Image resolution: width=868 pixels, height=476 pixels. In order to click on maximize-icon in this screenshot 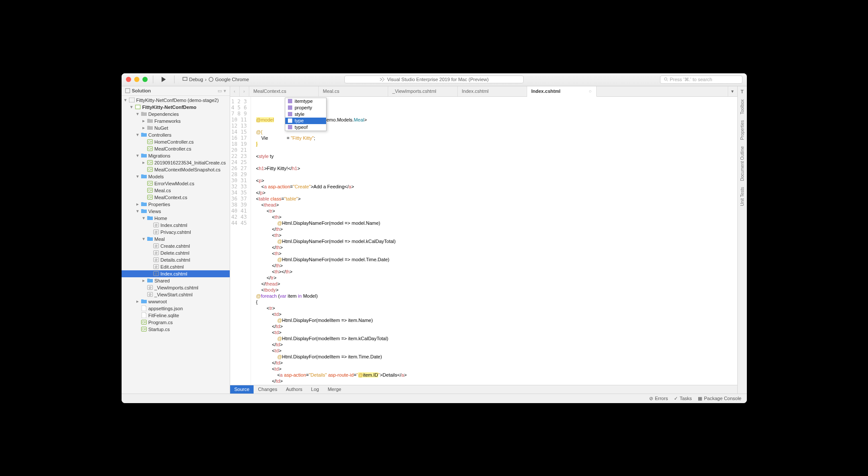, I will do `click(145, 79)`.